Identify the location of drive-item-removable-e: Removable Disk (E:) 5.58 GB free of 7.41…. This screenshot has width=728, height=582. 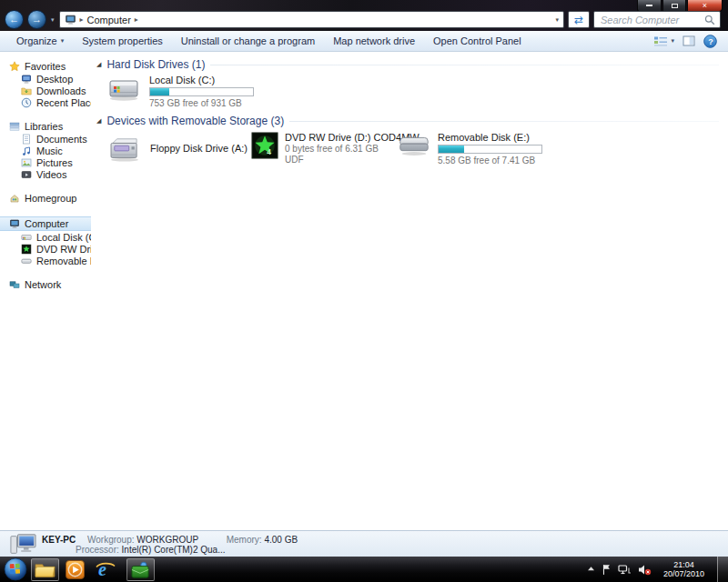
(470, 149).